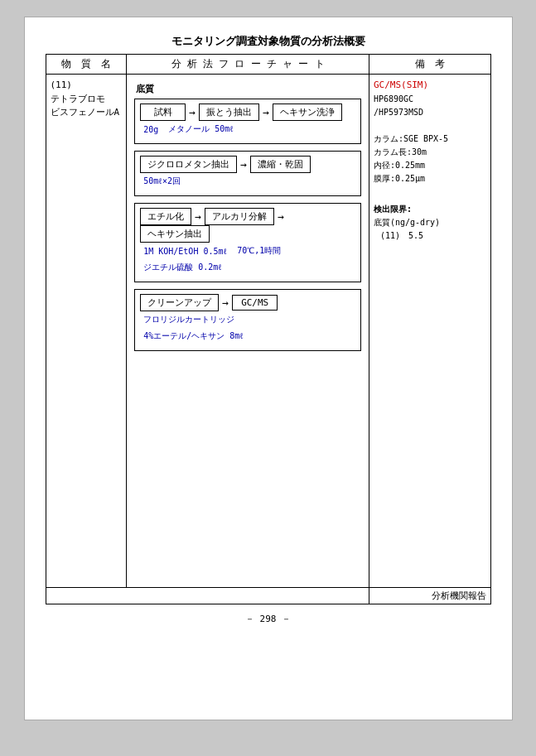  Describe the element at coordinates (189, 320) in the screenshot. I see `flow-note-4a: フロリジルカートリッジ` at that location.